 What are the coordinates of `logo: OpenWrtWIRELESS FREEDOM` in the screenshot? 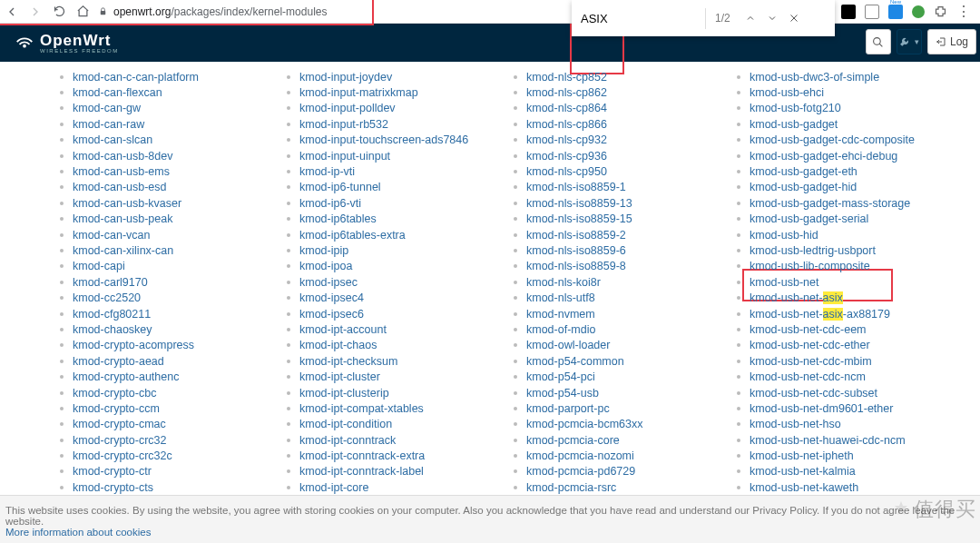 It's located at (67, 43).